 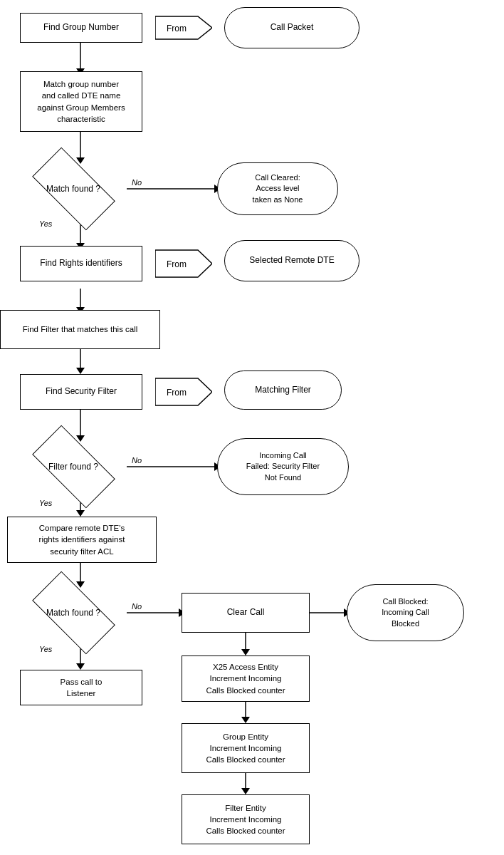 What do you see at coordinates (137, 460) in the screenshot?
I see `no-label-2: No` at bounding box center [137, 460].